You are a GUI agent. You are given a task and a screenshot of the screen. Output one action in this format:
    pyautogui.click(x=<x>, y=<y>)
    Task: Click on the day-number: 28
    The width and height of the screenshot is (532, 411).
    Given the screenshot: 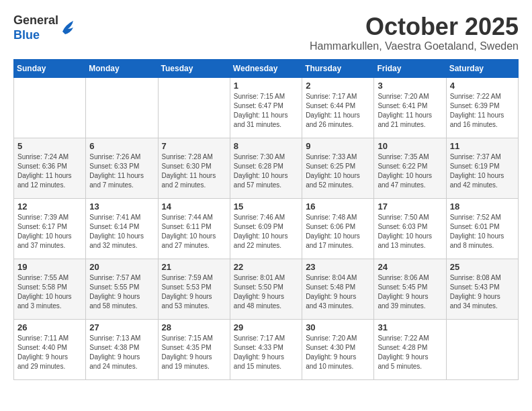 What is the action you would take?
    pyautogui.click(x=194, y=328)
    